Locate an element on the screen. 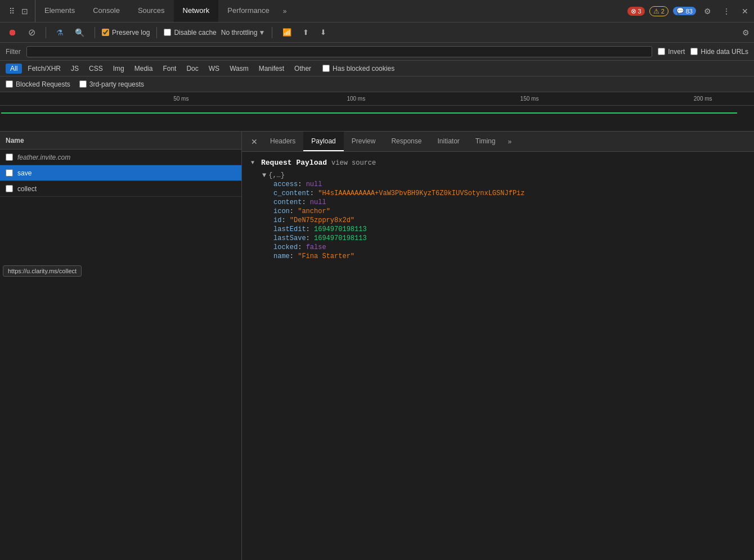  type-btn-doc: Doc is located at coordinates (192, 69).